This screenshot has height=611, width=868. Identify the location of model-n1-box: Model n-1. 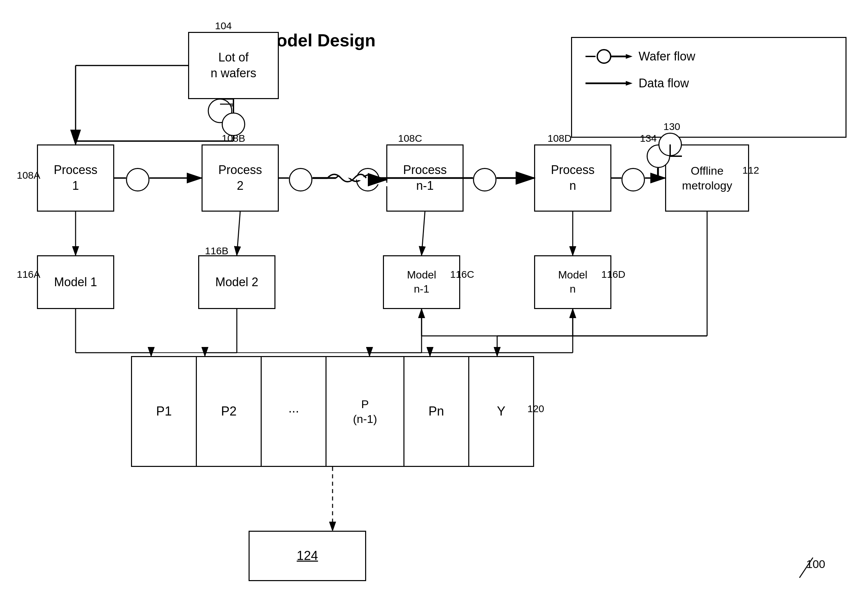
(422, 282).